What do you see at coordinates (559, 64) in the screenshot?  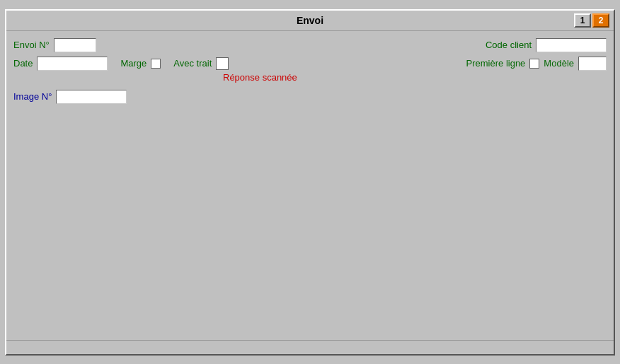 I see `modele-label: Modèle` at bounding box center [559, 64].